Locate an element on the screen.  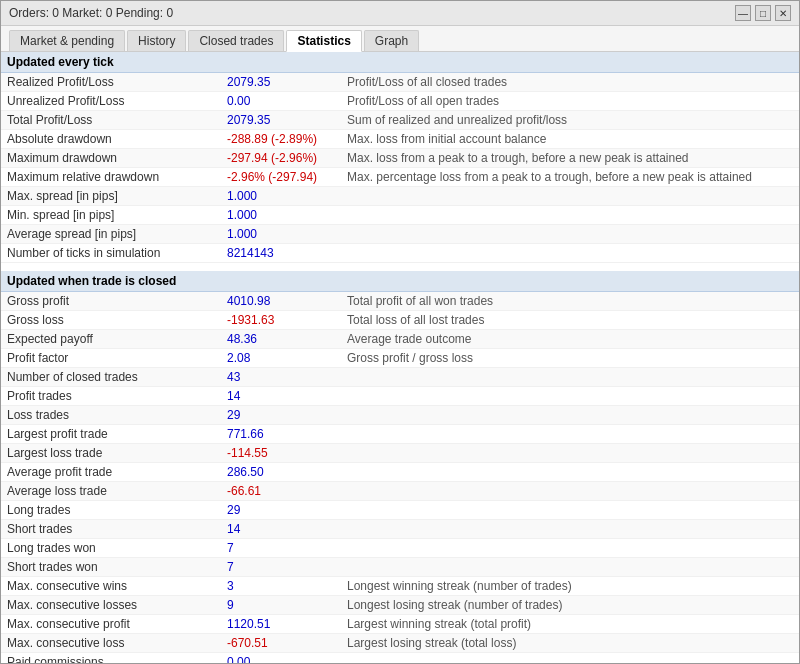
stat-label: Number of ticks in simulation is located at coordinates (117, 253).